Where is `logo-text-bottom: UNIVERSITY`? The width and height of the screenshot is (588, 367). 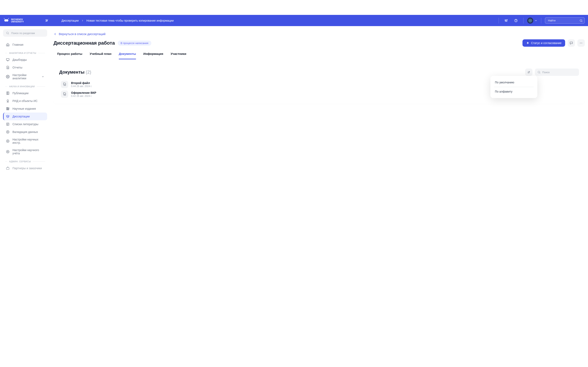
logo-text-bottom: UNIVERSITY is located at coordinates (17, 22).